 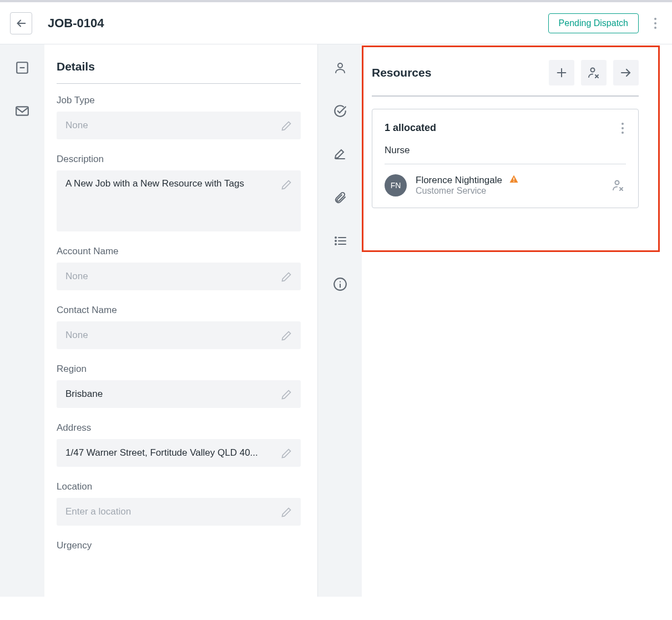 I want to click on allocation-more-button, so click(x=623, y=128).